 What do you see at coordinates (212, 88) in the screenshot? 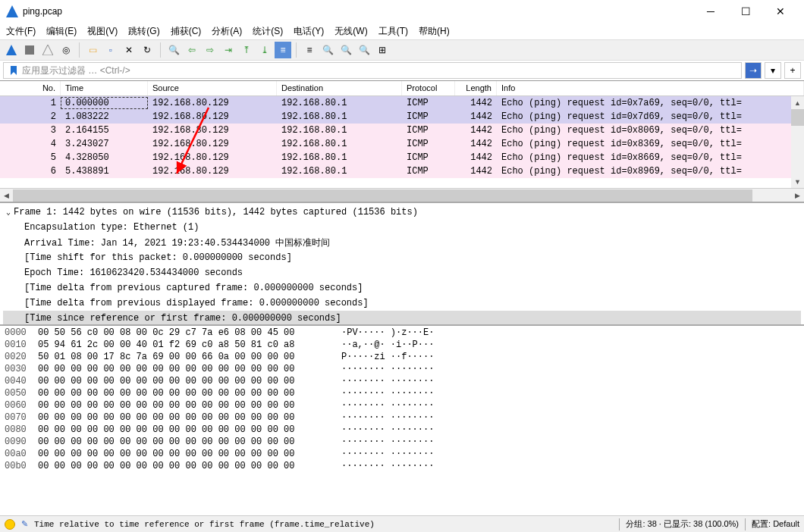
I see `col-header-source: Source` at bounding box center [212, 88].